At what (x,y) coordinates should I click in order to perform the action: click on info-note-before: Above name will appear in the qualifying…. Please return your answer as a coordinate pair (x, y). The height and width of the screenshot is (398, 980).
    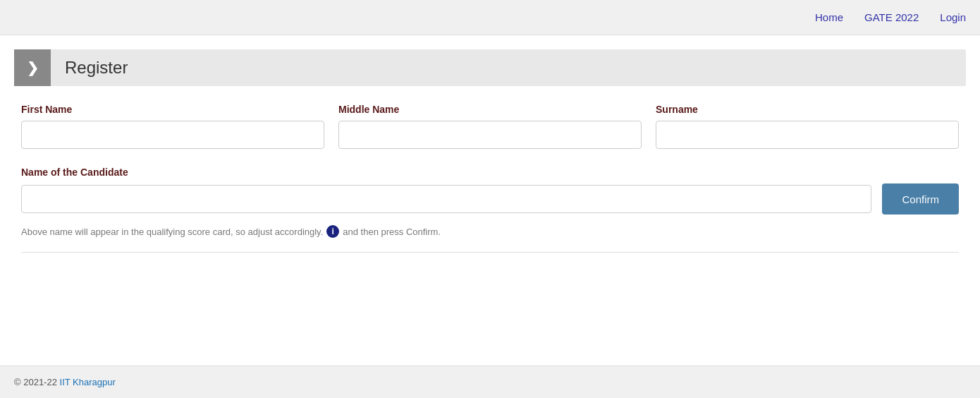
    Looking at the image, I should click on (172, 231).